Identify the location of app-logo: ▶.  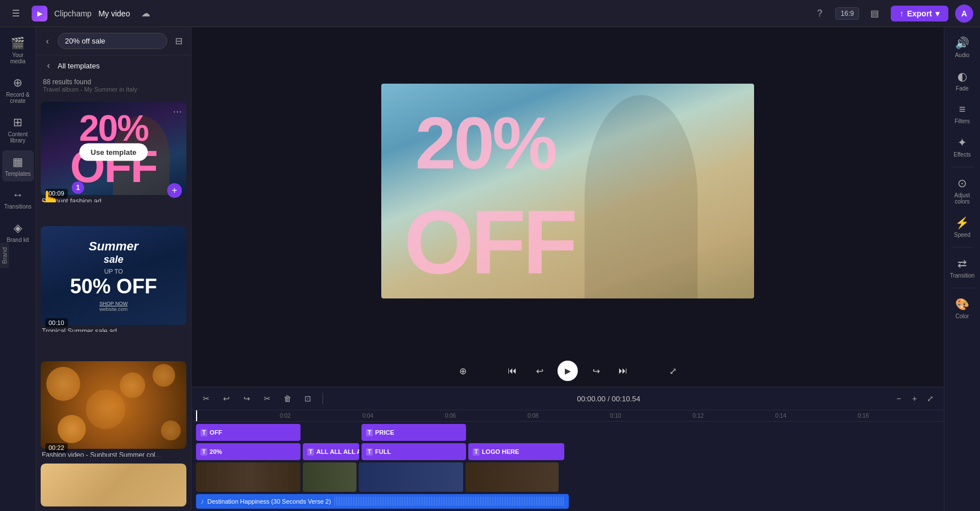
(40, 14).